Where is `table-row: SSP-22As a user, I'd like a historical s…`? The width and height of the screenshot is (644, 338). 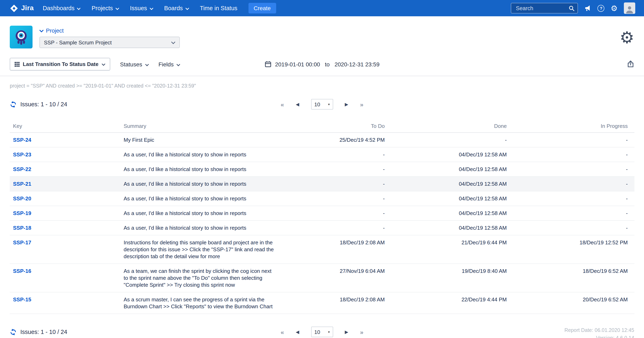
table-row: SSP-22As a user, I'd like a historical s… is located at coordinates (322, 169).